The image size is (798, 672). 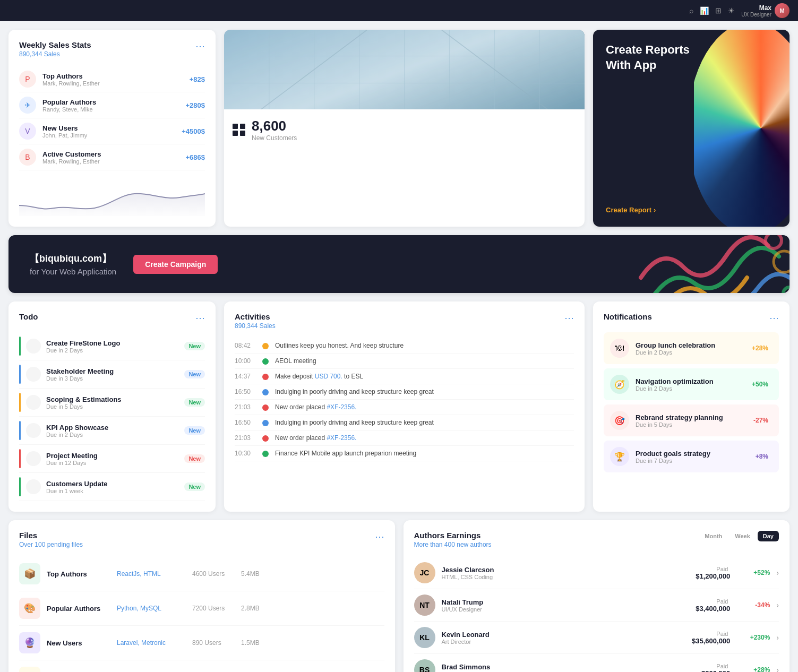 What do you see at coordinates (79, 608) in the screenshot?
I see `file-name: Popular Authors` at bounding box center [79, 608].